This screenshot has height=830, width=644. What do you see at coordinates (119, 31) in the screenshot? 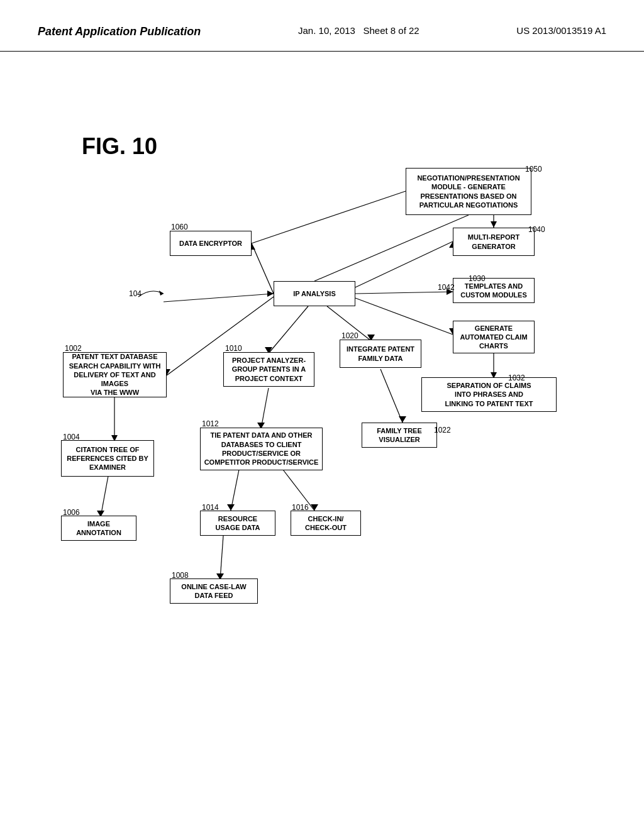
I see `publication-title: Patent Application Publication` at bounding box center [119, 31].